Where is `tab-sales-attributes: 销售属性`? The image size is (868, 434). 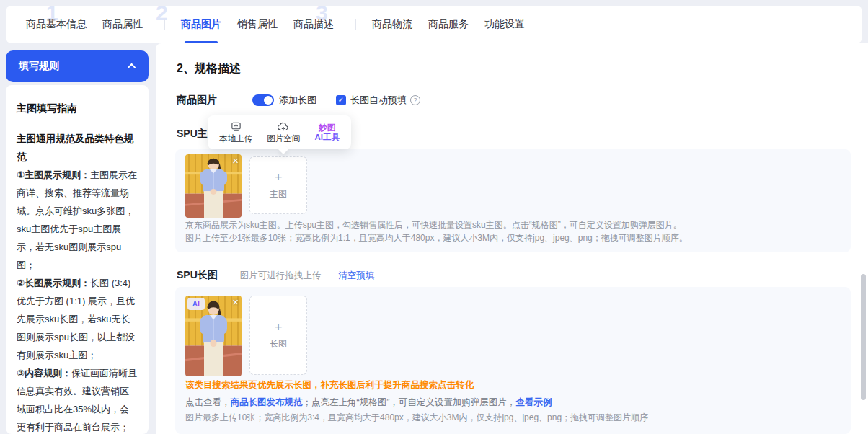
tab-sales-attributes: 销售属性 is located at coordinates (257, 25).